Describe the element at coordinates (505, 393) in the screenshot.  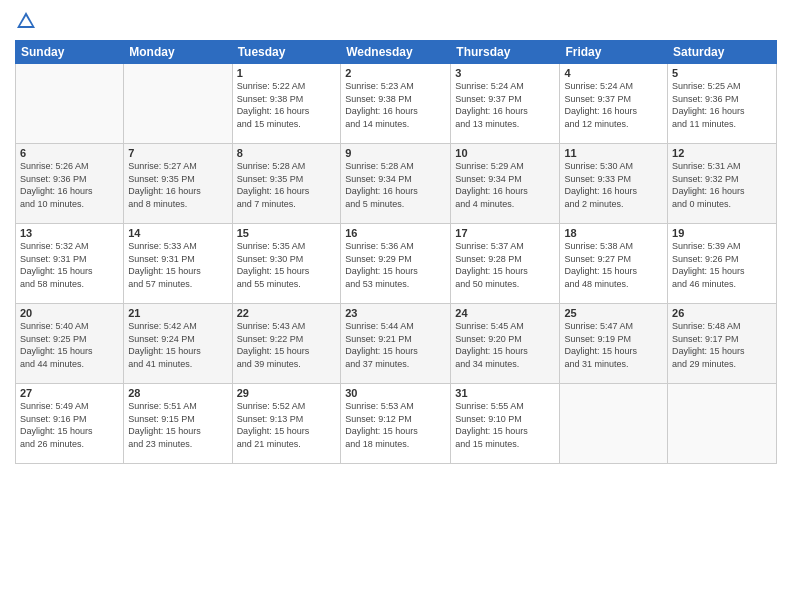
I see `day-number: 31` at that location.